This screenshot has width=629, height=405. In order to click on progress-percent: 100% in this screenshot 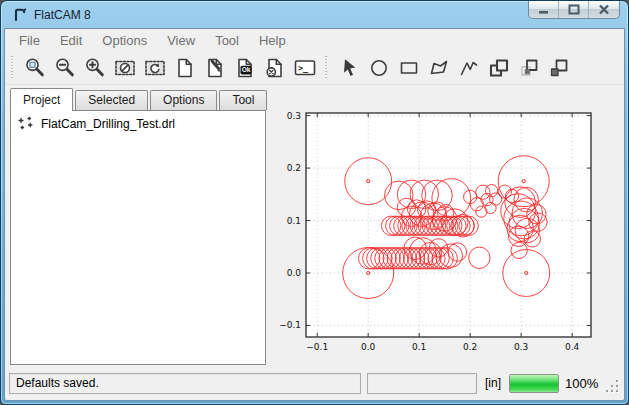, I will do `click(582, 384)`.